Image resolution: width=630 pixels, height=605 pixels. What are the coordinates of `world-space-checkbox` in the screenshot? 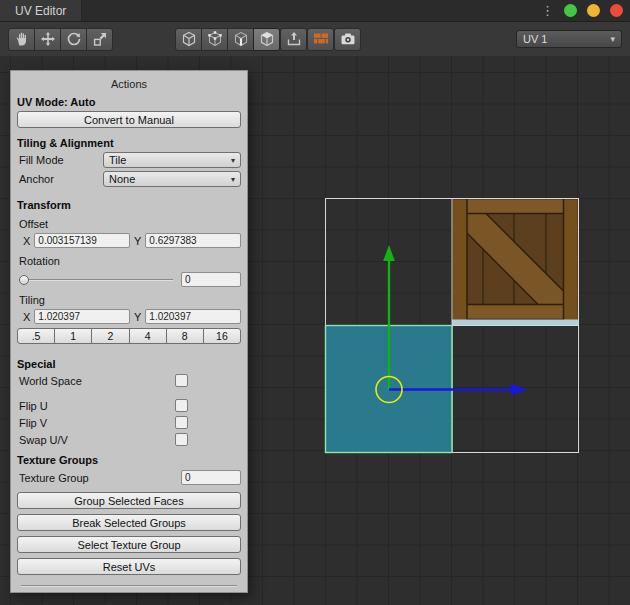 It's located at (182, 380).